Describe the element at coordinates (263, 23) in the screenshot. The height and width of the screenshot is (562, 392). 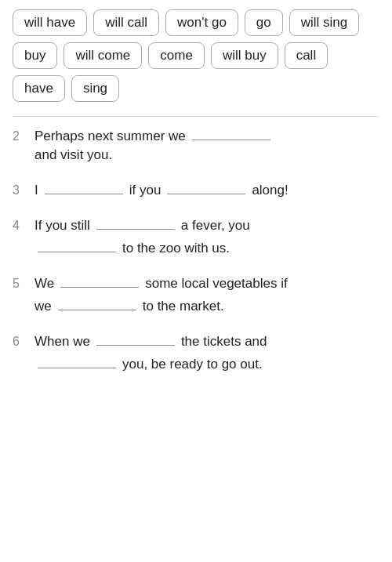
I see `word-chip: go` at that location.